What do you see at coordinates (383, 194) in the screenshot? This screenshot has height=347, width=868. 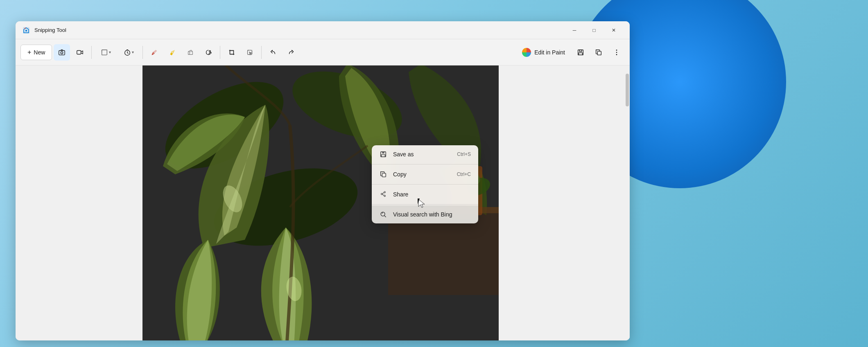 I see `share-icon` at bounding box center [383, 194].